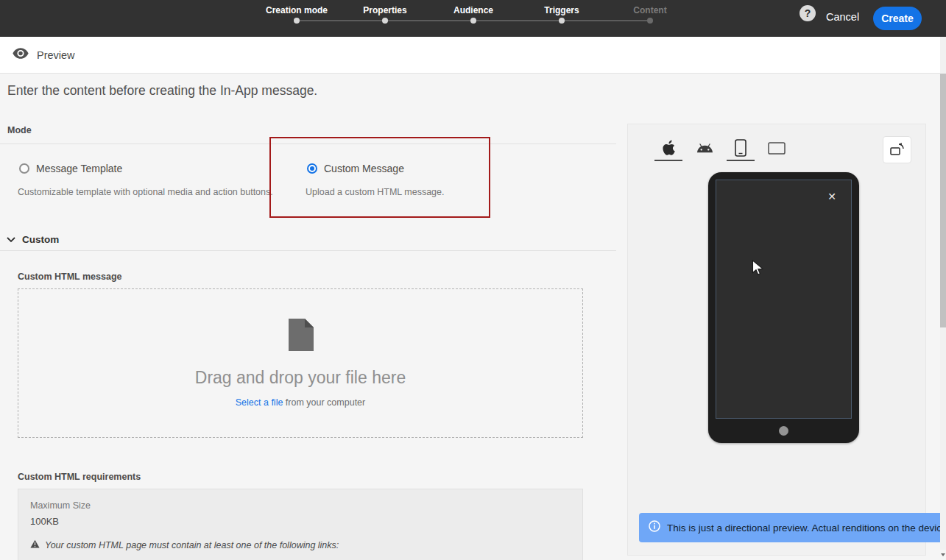 This screenshot has width=946, height=560. I want to click on requirements-warning: Your custom HTML page must contain at le…, so click(300, 545).